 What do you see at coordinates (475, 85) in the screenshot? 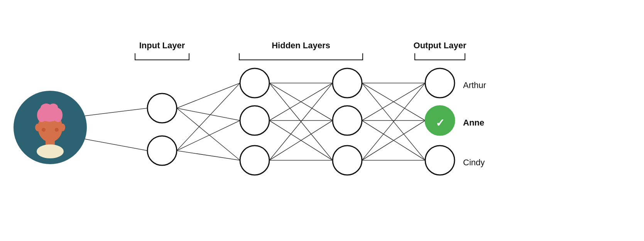
I see `output-label-arthur: Arthur` at bounding box center [475, 85].